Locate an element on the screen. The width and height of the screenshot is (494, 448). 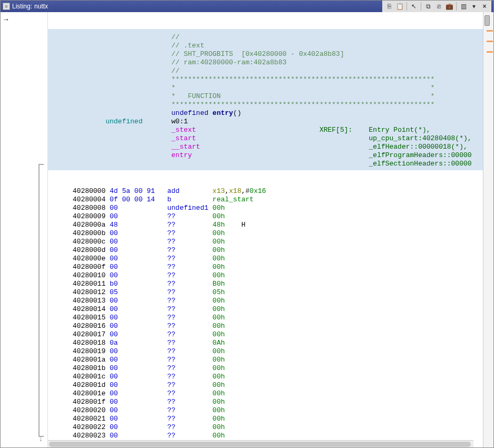
overview-thumb is located at coordinates (487, 21).